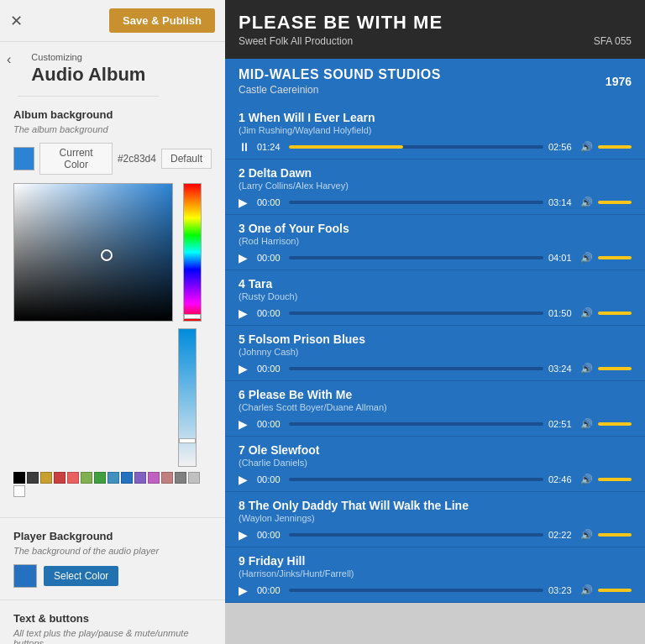 The image size is (645, 644). Describe the element at coordinates (107, 255) in the screenshot. I see `picker-circle` at that location.